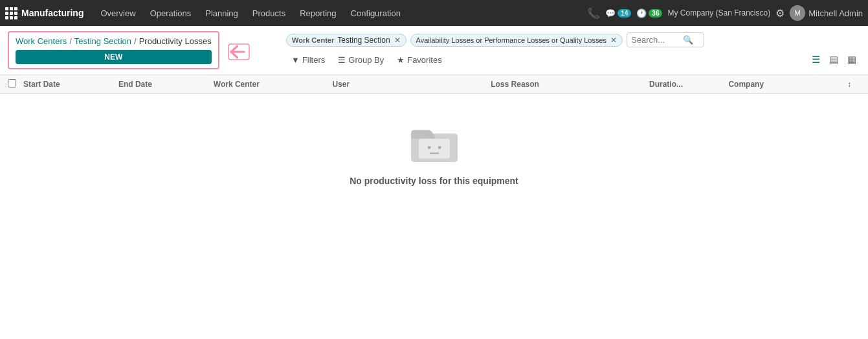 The image size is (868, 339). What do you see at coordinates (12, 13) in the screenshot?
I see `grid-icon` at bounding box center [12, 13].